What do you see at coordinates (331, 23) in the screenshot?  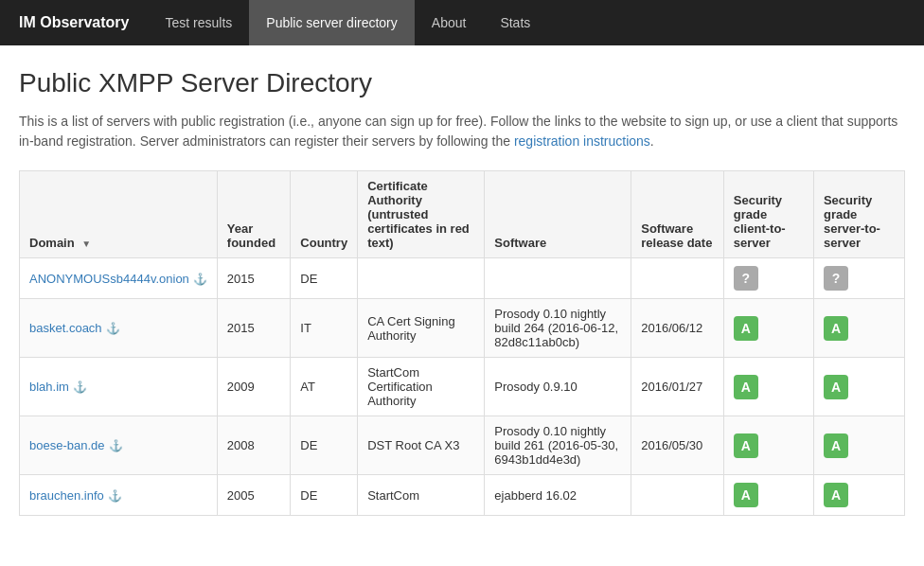 I see `nav-public-server-directory: Public server directory` at bounding box center [331, 23].